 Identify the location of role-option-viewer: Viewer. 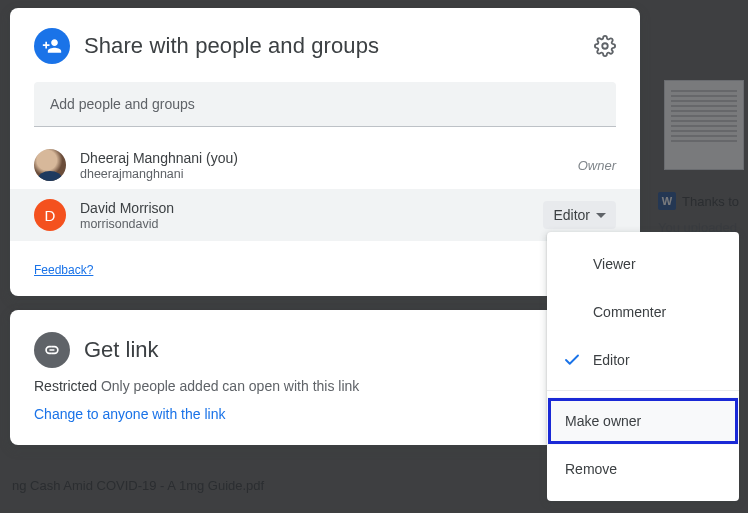
(643, 264).